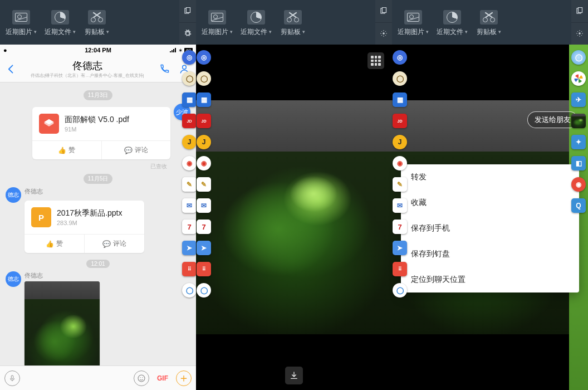 Image resolution: width=588 pixels, height=390 pixels. I want to click on ctx-locate-chat: 定位到聊天位置, so click(490, 280).